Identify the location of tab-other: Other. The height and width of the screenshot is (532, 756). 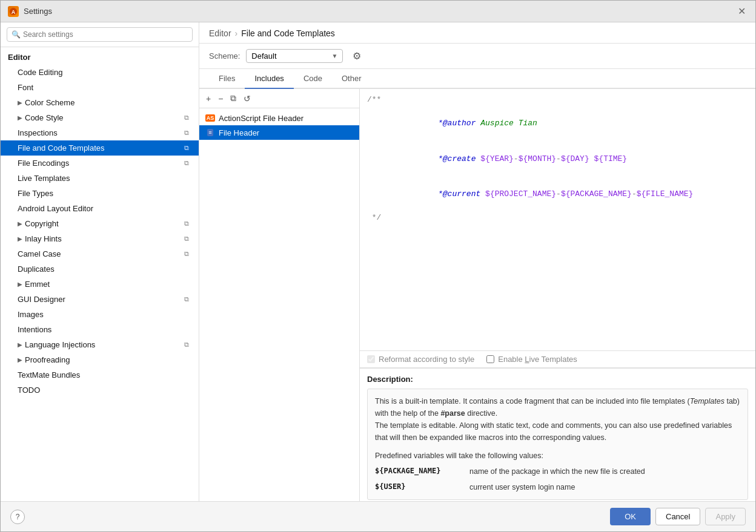
(351, 79).